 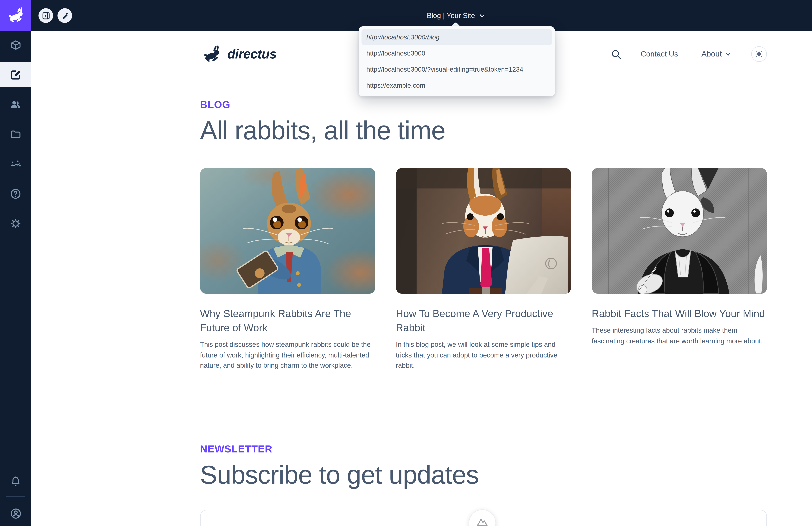 I want to click on settings-icon, so click(x=16, y=223).